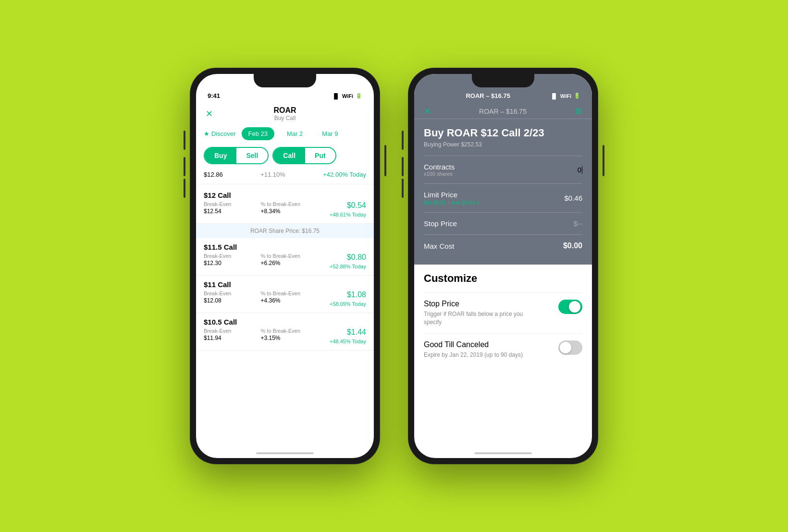  Describe the element at coordinates (348, 215) in the screenshot. I see `today-pct-12call: +48.61% Today` at that location.